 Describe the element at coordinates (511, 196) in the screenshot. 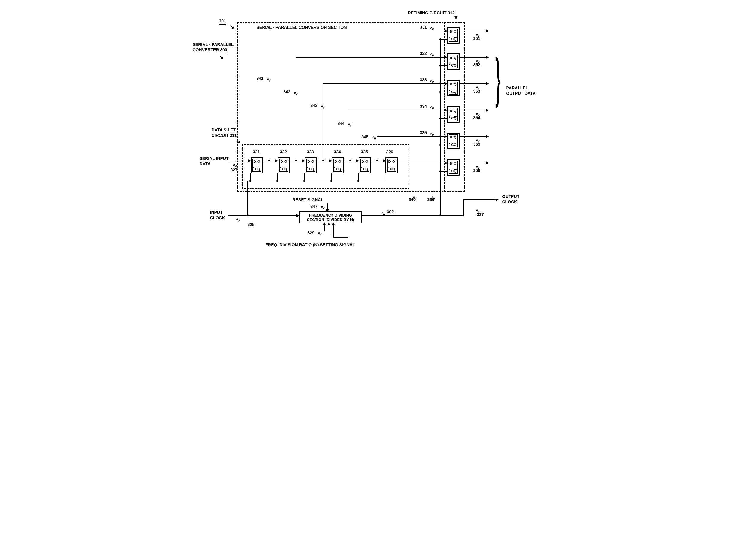

I see `label-output-clock-l1: OUTPUT` at that location.